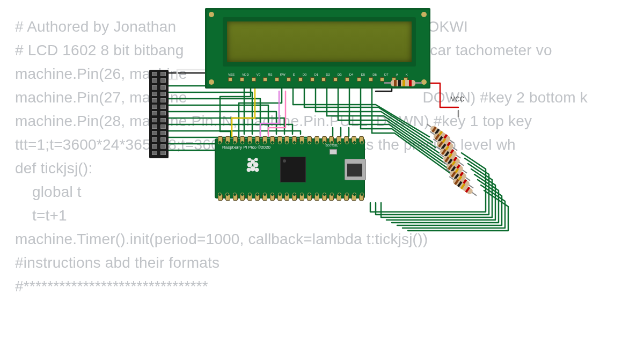  I want to click on code-line: machine.Pin(26, machine, so click(101, 74).